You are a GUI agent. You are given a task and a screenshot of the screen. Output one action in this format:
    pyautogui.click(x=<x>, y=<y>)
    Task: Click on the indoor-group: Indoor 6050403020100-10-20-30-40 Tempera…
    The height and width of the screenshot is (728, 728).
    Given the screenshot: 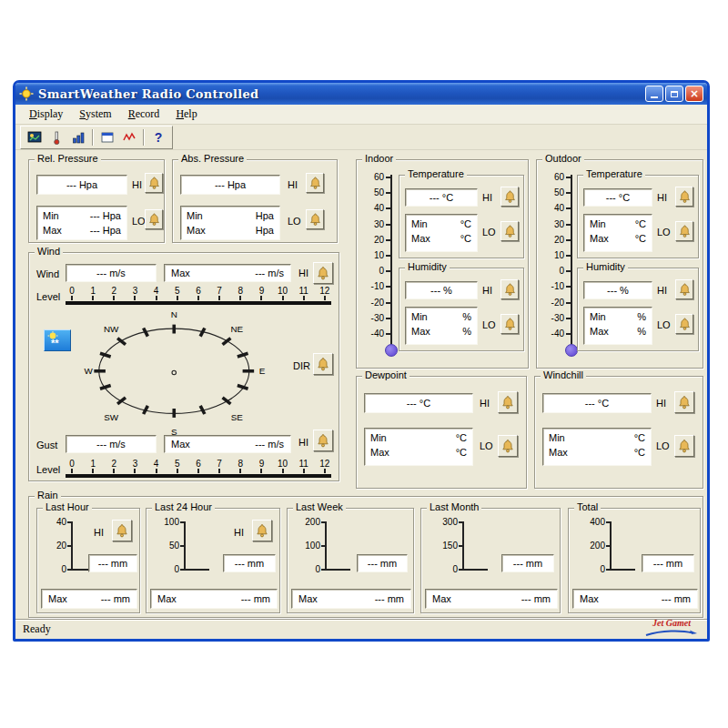 What is the action you would take?
    pyautogui.click(x=442, y=264)
    